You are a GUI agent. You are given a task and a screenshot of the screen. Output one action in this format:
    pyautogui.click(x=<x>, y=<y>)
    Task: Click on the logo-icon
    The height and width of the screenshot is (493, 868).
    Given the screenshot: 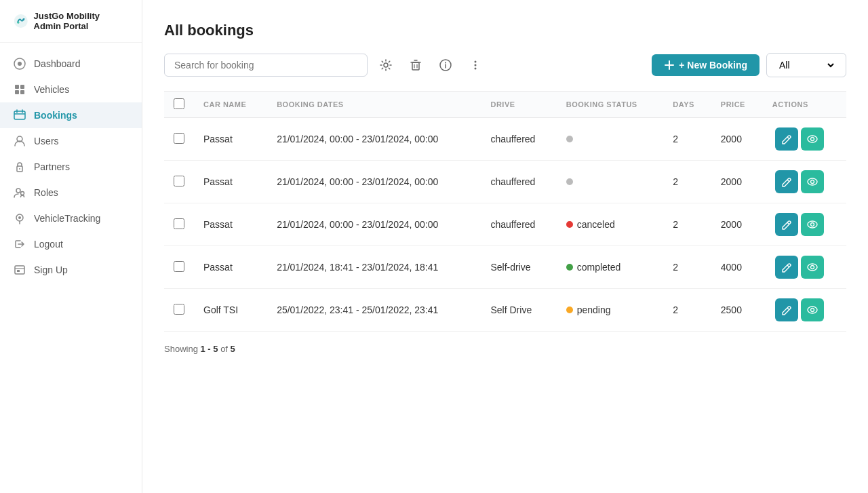 What is the action you would take?
    pyautogui.click(x=21, y=21)
    